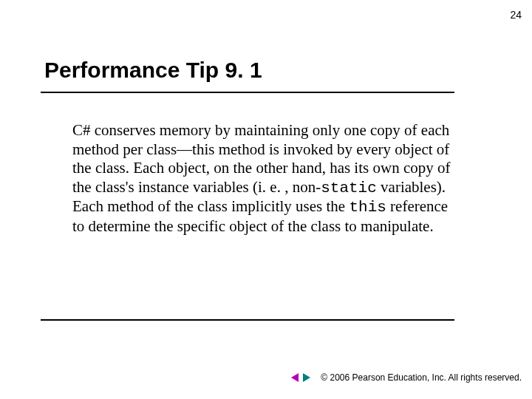 The height and width of the screenshot is (399, 532). What do you see at coordinates (406, 378) in the screenshot?
I see `footer: © 2006 Pearson Education, Inc. All right…` at bounding box center [406, 378].